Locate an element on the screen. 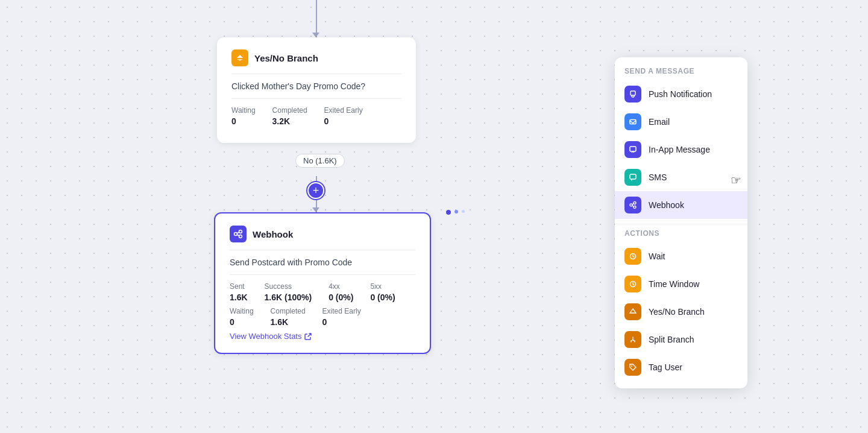 The image size is (868, 433). yesno-icon is located at coordinates (240, 58).